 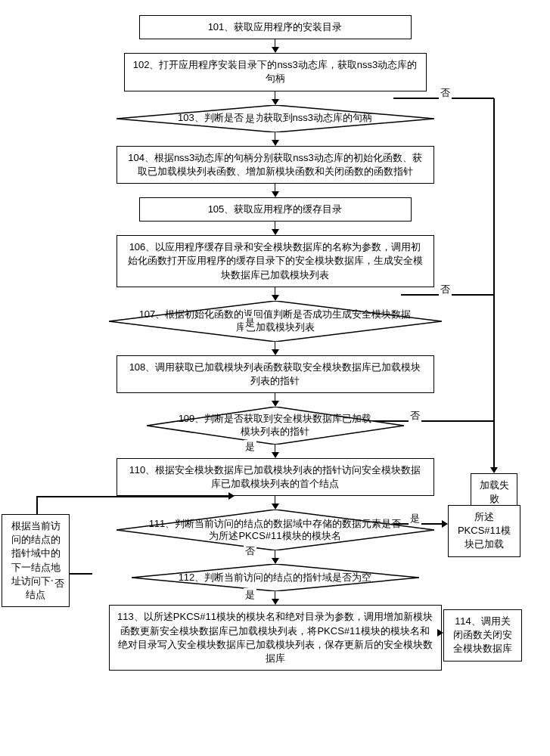 What do you see at coordinates (484, 531) in the screenshot?
I see `pkcs11-loaded-text: 所述PKCS#11模块已加载` at bounding box center [484, 531].